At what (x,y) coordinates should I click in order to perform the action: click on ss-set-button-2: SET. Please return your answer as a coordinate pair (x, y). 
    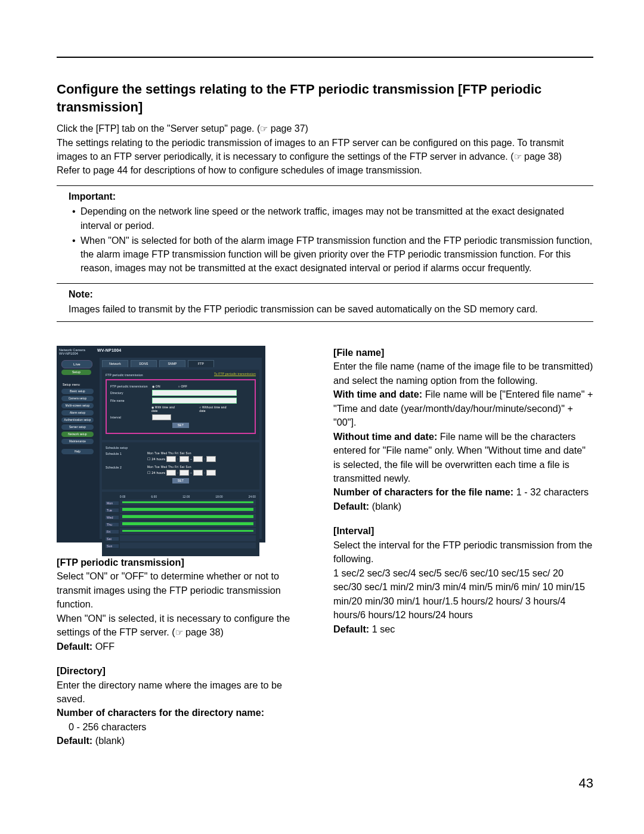
    Looking at the image, I should click on (181, 480).